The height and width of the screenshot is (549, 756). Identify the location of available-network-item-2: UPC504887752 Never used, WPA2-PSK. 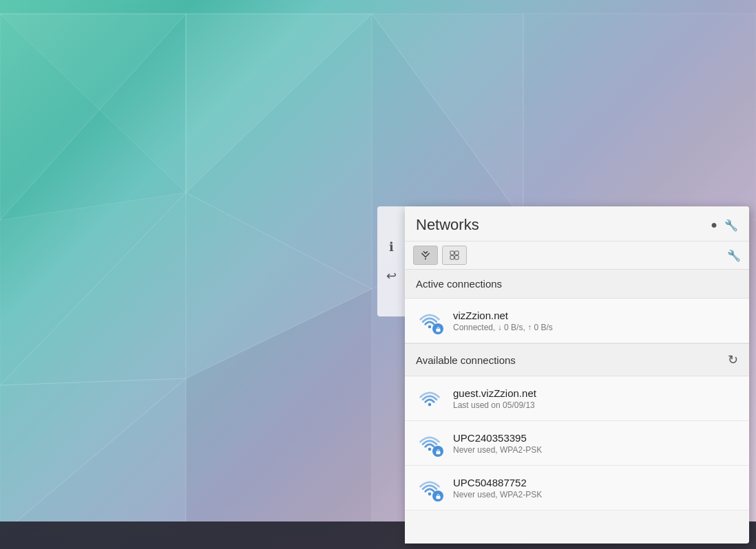
(577, 488).